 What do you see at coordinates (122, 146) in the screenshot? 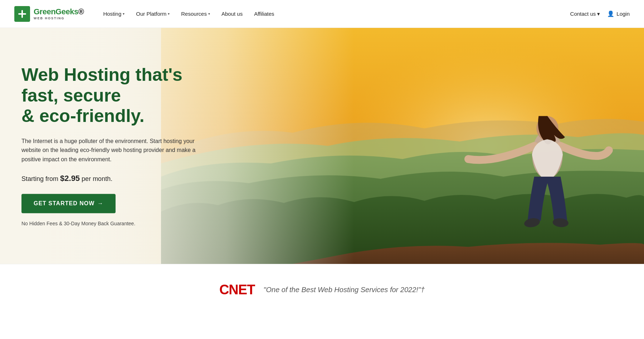
I see `hero-content: Web Hosting that's fast, secure & eco-fr…` at bounding box center [122, 146].